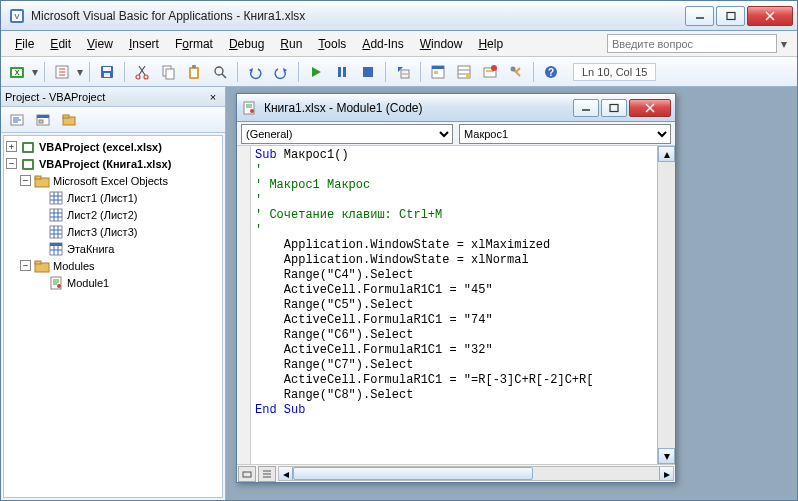 This screenshot has height=501, width=798. What do you see at coordinates (730, 16) in the screenshot?
I see `maximize-button` at bounding box center [730, 16].